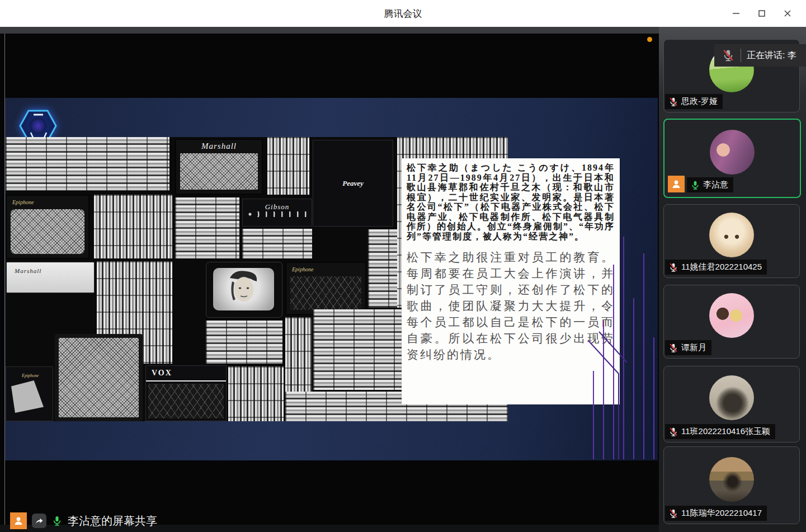 The width and height of the screenshot is (806, 532). I want to click on brand-label-vox: VOX, so click(162, 373).